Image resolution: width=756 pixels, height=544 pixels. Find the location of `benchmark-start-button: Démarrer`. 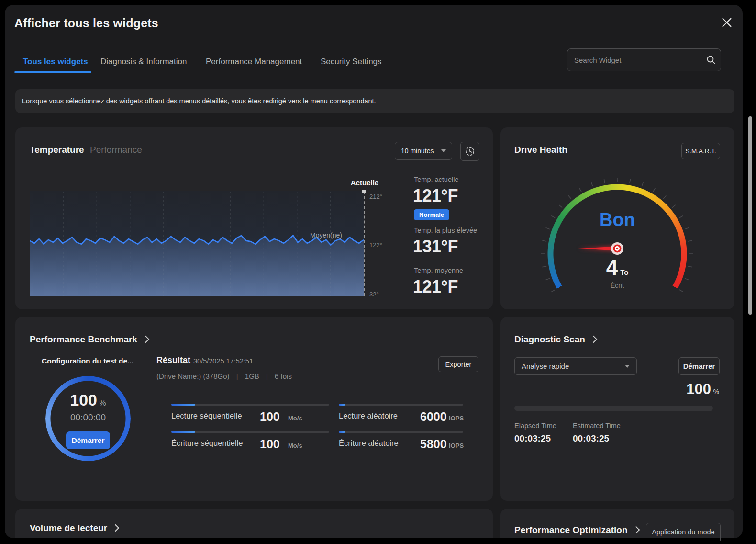

benchmark-start-button: Démarrer is located at coordinates (88, 441).